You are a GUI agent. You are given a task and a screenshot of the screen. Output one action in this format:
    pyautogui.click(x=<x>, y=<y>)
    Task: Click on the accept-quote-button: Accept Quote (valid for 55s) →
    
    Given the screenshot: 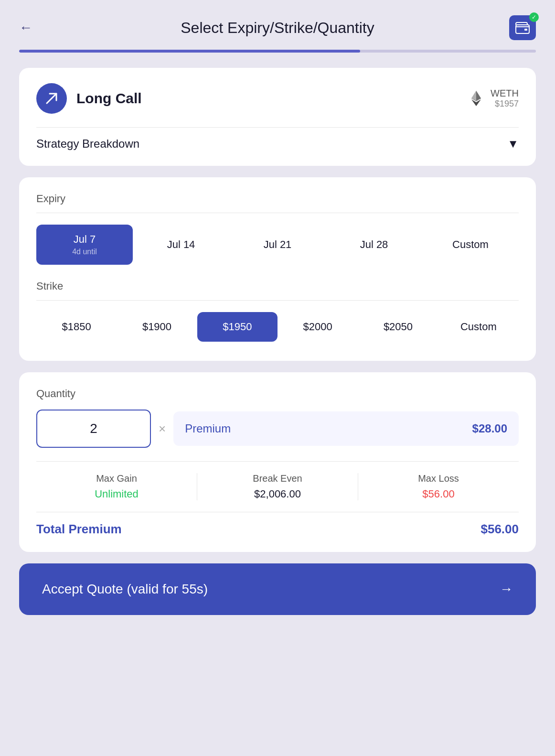 What is the action you would take?
    pyautogui.click(x=278, y=589)
    